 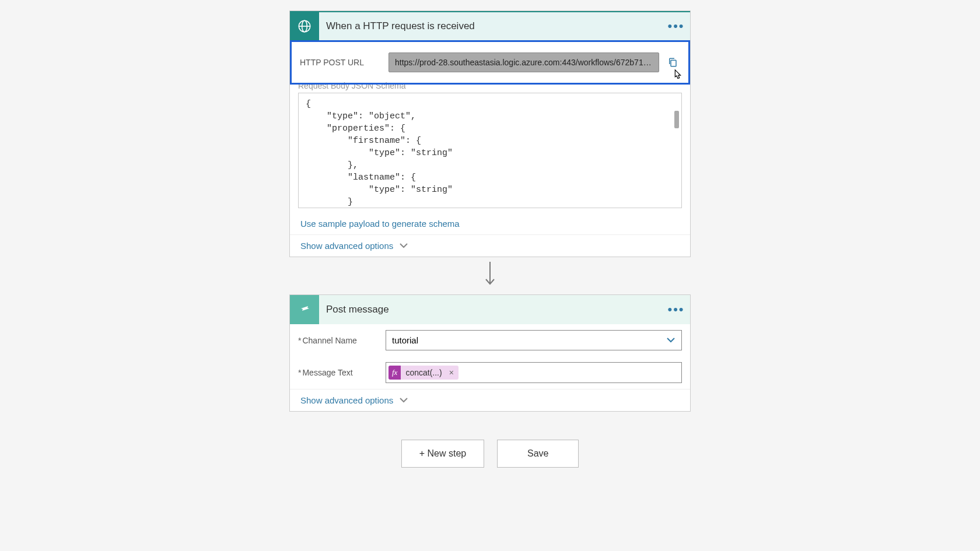 What do you see at coordinates (534, 373) in the screenshot?
I see `message-input: fx concat(...) ×` at bounding box center [534, 373].